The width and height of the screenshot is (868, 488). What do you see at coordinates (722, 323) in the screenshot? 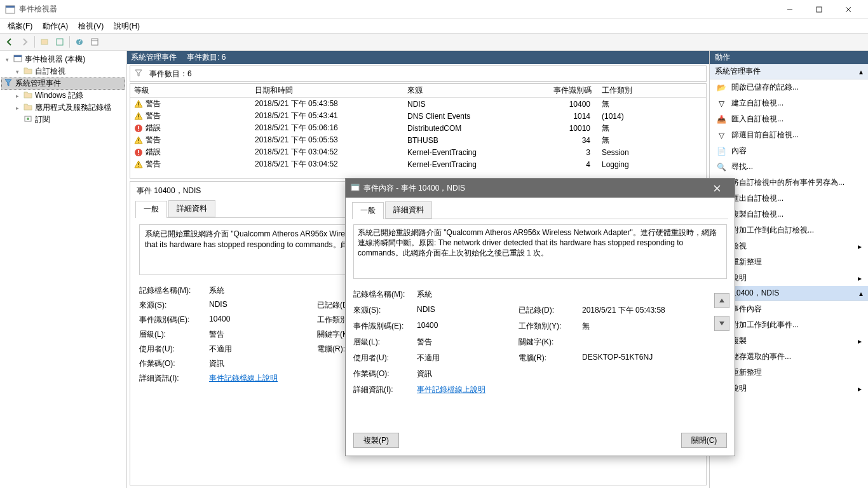
I see `dialog-next-button` at bounding box center [722, 323].